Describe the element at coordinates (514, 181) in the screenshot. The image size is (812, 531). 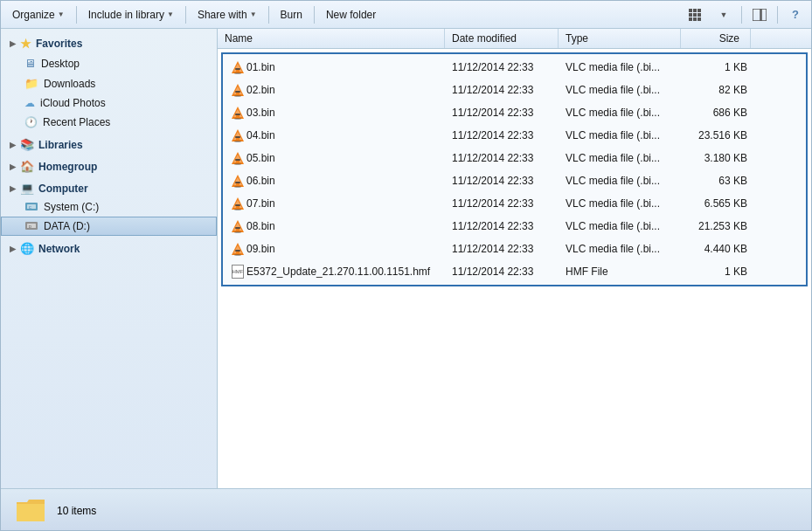
I see `table-row: 06.bin 11/12/2014 22:33 VLC media file (…` at that location.